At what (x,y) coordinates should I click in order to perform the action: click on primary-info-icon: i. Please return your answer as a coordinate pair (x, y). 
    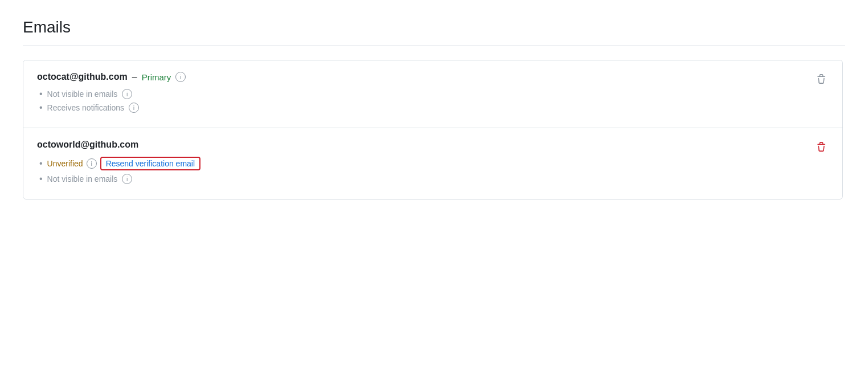
    Looking at the image, I should click on (181, 77).